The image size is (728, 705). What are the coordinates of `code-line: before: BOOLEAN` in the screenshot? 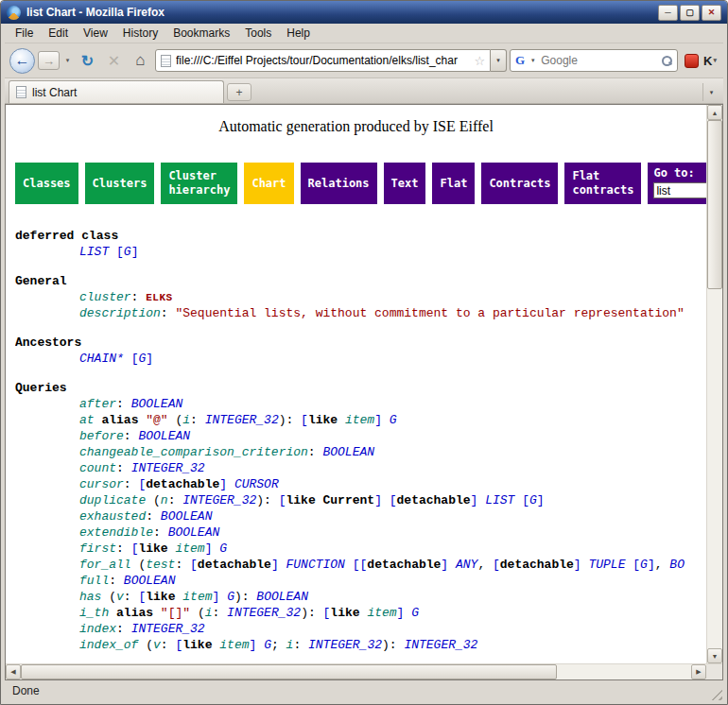 It's located at (361, 437).